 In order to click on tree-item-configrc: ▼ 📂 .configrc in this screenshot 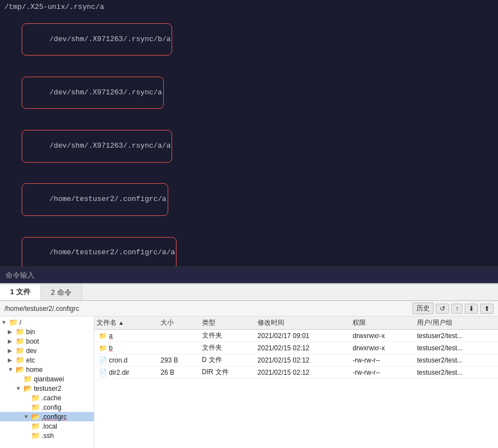, I will do `click(47, 416)`.